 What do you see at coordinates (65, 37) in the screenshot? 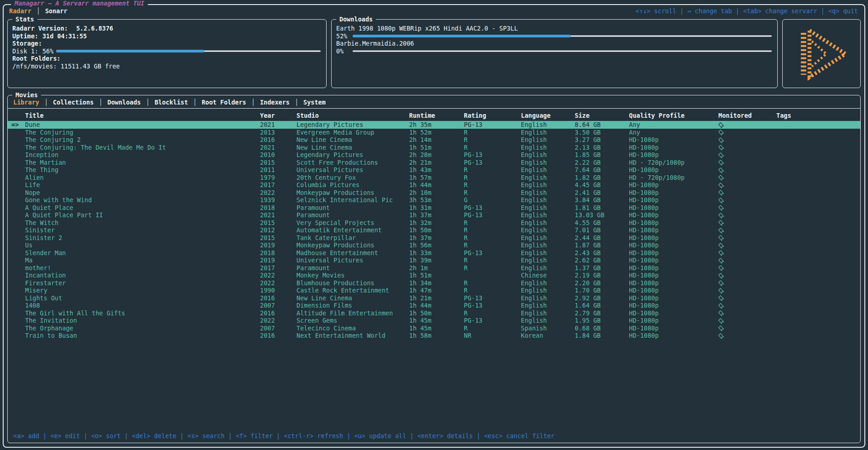
I see `uptime-value: 31d 04:31:55` at bounding box center [65, 37].